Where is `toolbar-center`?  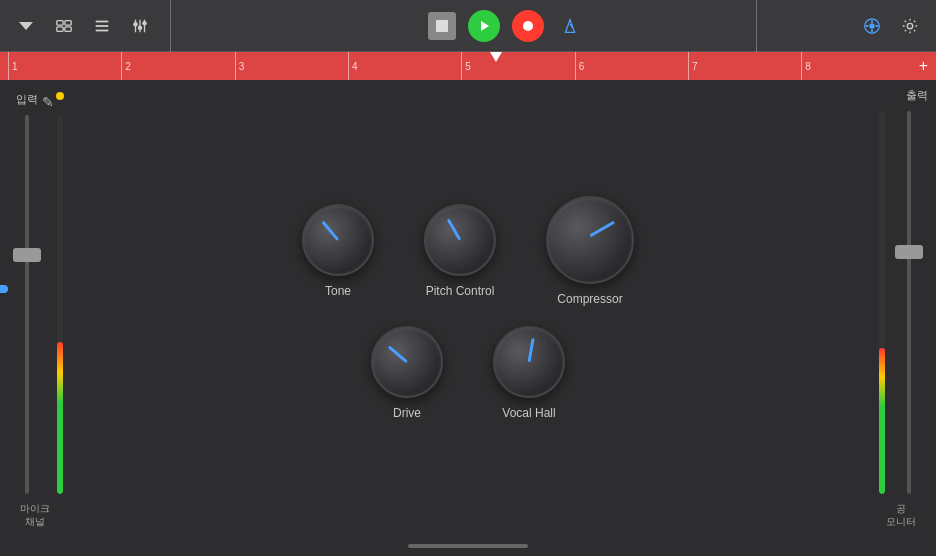 toolbar-center is located at coordinates (506, 26).